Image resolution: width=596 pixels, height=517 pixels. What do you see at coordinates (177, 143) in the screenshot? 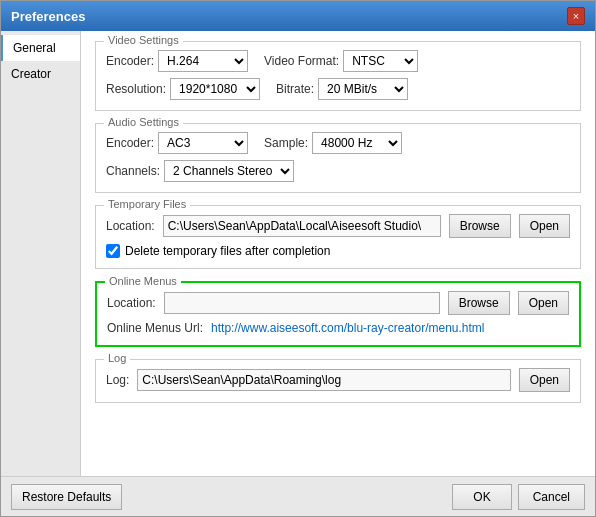
I see `audio-encoder-group: Encoder: AC3` at bounding box center [177, 143].